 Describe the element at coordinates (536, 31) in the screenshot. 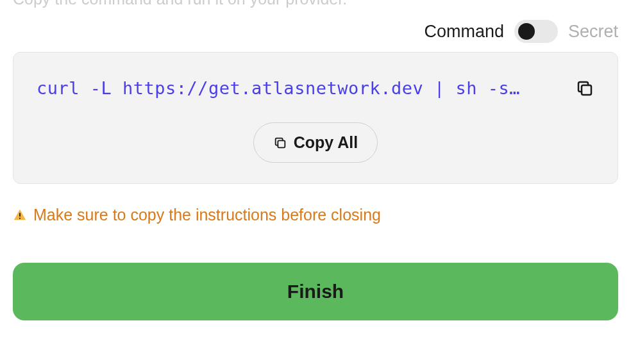

I see `command-secret-toggle` at that location.